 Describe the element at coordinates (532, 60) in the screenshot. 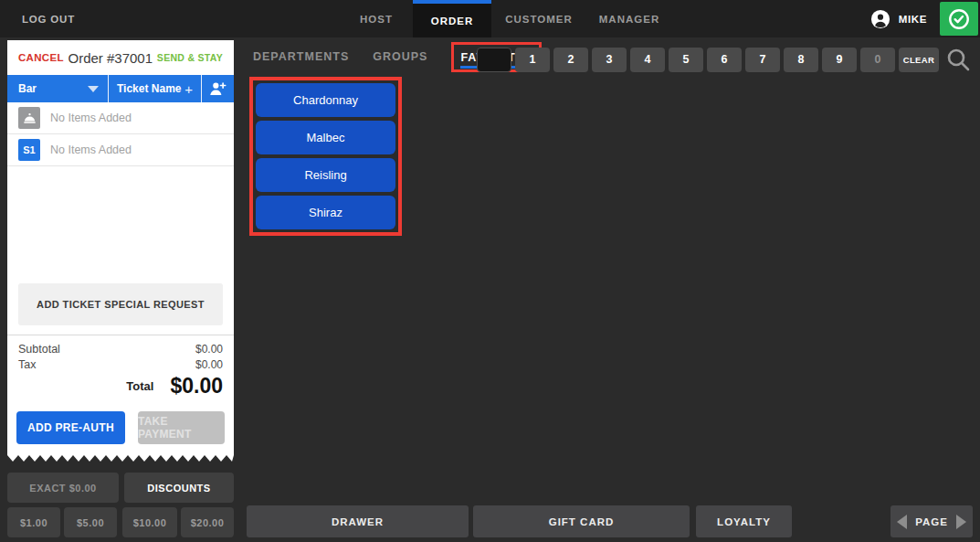

I see `key-1: 1` at that location.